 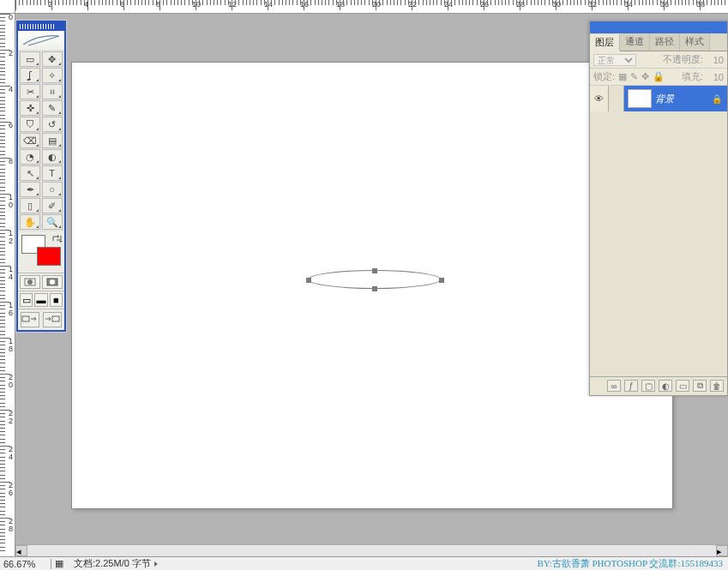 I want to click on document-info: 文档:2.25M/0 字节, so click(x=116, y=564).